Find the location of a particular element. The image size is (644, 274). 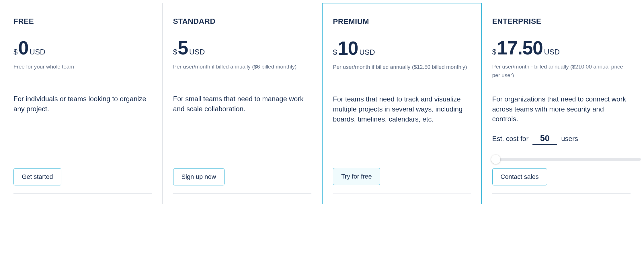

plan-description: For small teams that need to manage work… is located at coordinates (243, 104).